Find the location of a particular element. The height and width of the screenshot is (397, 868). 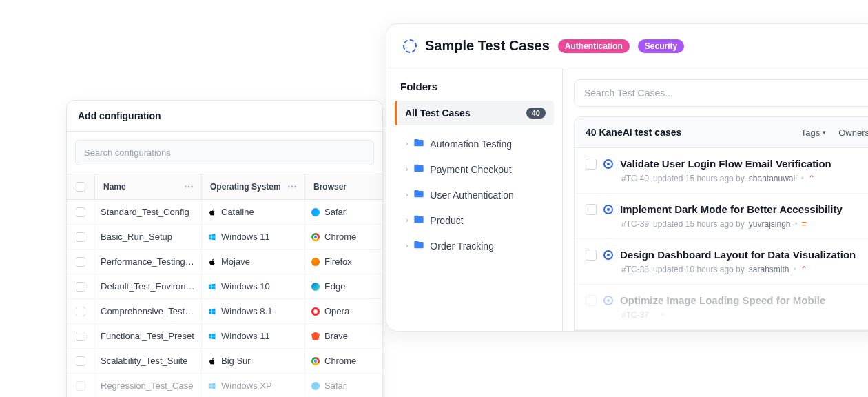

firefox-icon is located at coordinates (316, 262).